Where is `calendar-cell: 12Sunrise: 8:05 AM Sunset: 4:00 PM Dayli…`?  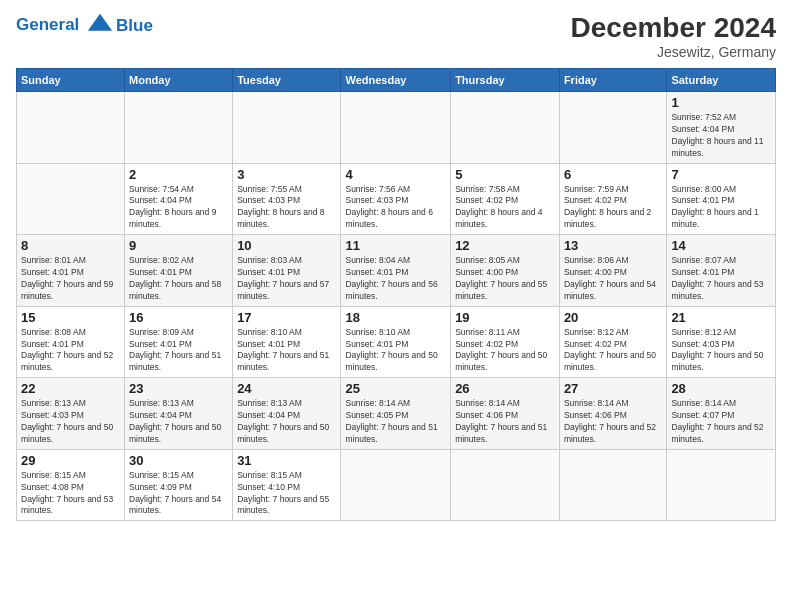
calendar-cell: 12Sunrise: 8:05 AM Sunset: 4:00 PM Dayli… is located at coordinates (506, 271).